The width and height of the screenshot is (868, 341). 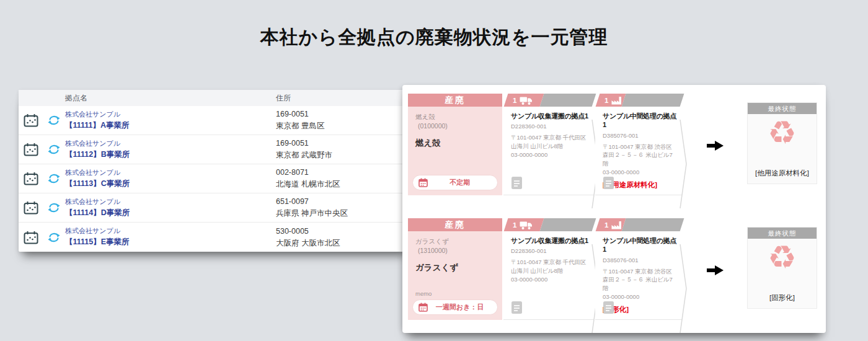 I want to click on postal-code: 002-8071, so click(x=308, y=172).